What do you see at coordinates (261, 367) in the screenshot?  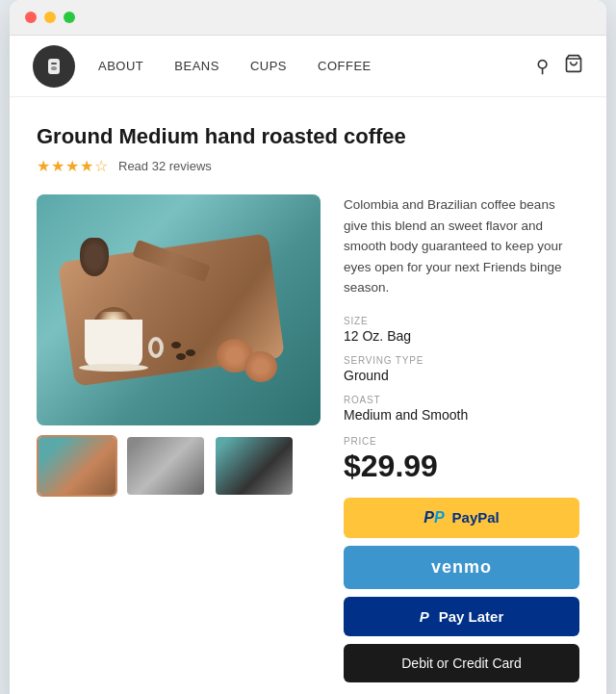 I see `decorative-cookie2` at bounding box center [261, 367].